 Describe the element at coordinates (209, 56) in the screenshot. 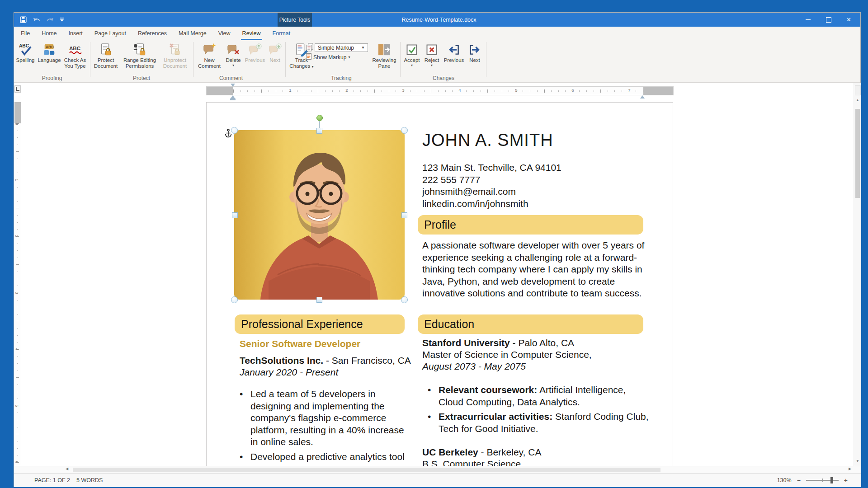

I see `new-comment-button: New Comment` at that location.